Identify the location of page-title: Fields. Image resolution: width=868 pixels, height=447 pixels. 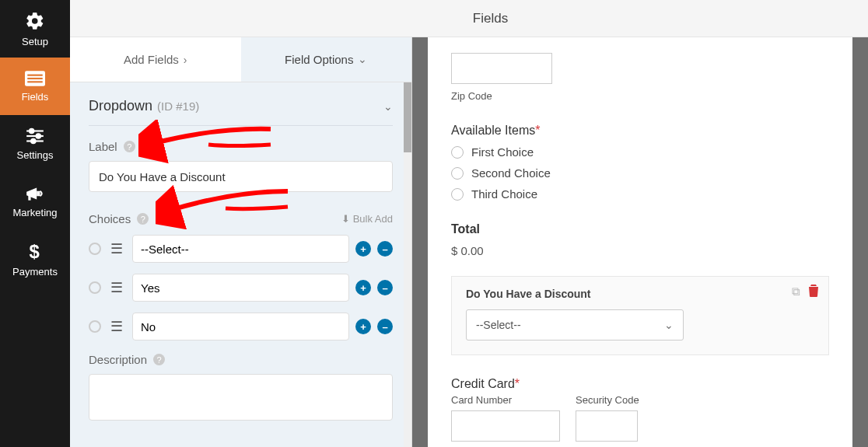
(490, 19).